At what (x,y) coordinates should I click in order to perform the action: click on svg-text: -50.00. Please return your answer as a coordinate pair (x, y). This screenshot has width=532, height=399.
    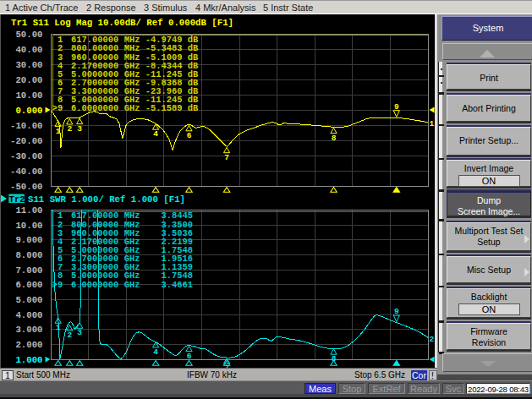
    Looking at the image, I should click on (26, 187).